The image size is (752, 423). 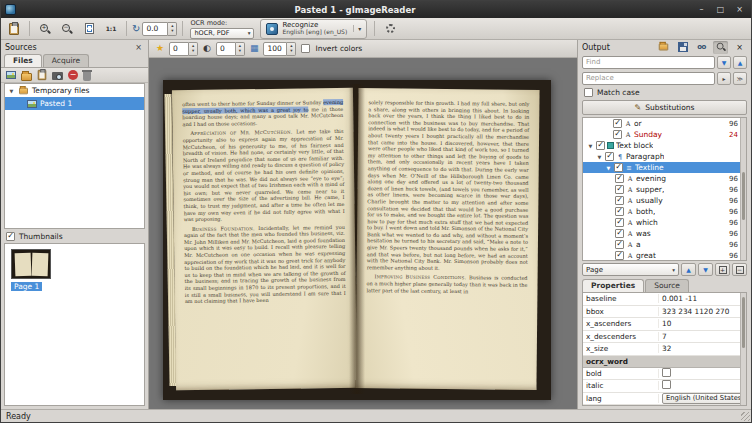 What do you see at coordinates (26, 77) in the screenshot?
I see `add-folder-icon` at bounding box center [26, 77].